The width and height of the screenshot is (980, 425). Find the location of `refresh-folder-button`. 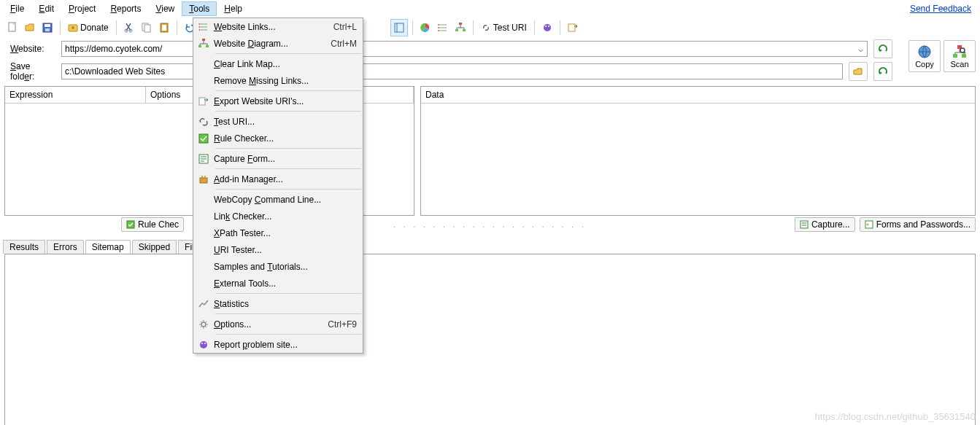

refresh-folder-button is located at coordinates (883, 71).